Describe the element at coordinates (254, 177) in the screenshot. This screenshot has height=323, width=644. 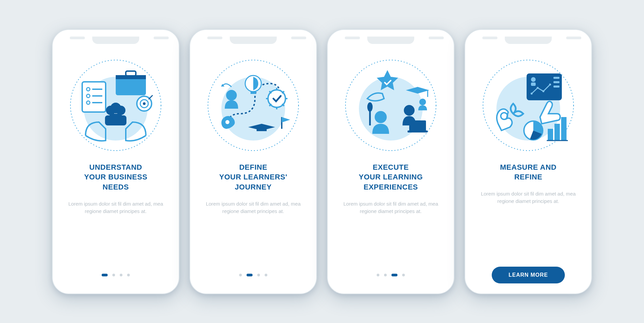
I see `screen-title: DEFINE YOUR LEARNERS' JOURNEY` at that location.